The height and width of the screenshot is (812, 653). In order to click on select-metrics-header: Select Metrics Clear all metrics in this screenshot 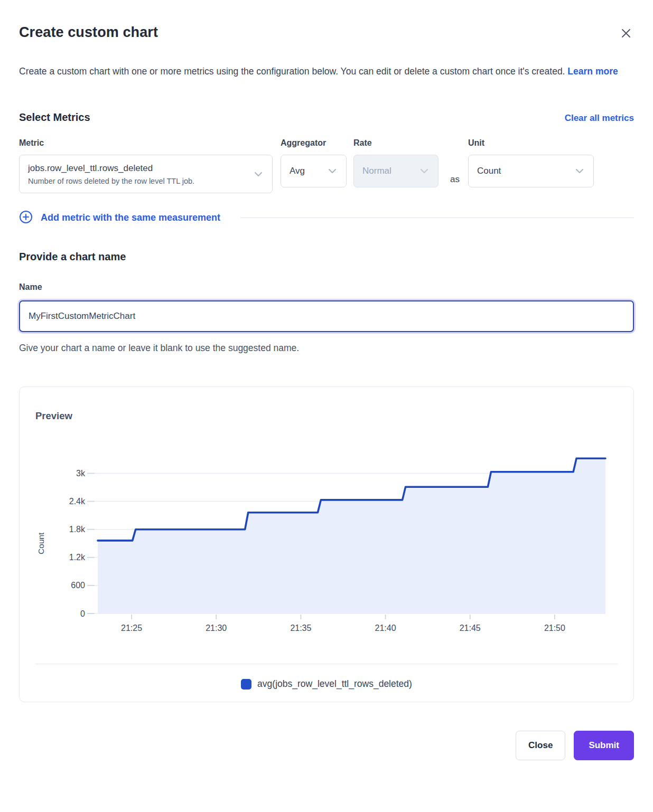, I will do `click(326, 117)`.